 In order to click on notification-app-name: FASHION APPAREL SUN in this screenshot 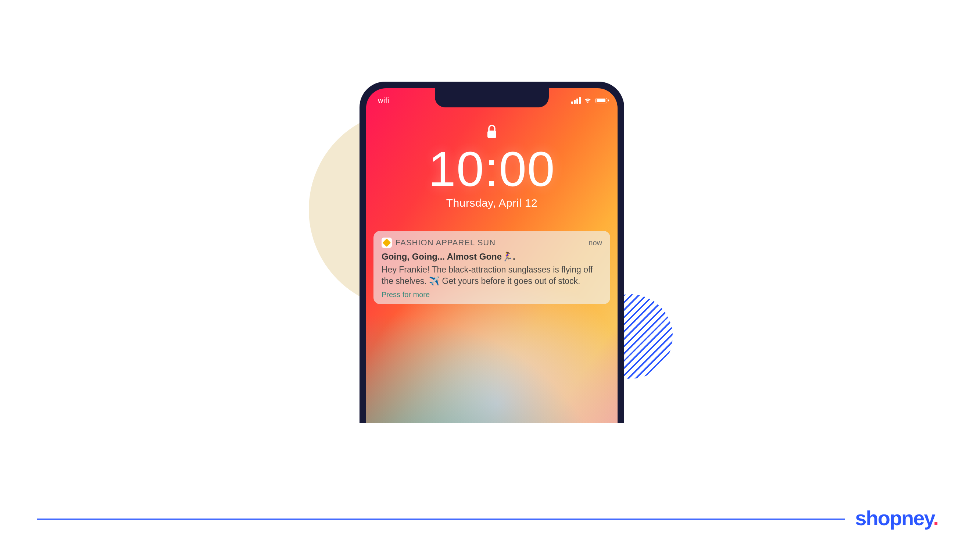, I will do `click(490, 243)`.